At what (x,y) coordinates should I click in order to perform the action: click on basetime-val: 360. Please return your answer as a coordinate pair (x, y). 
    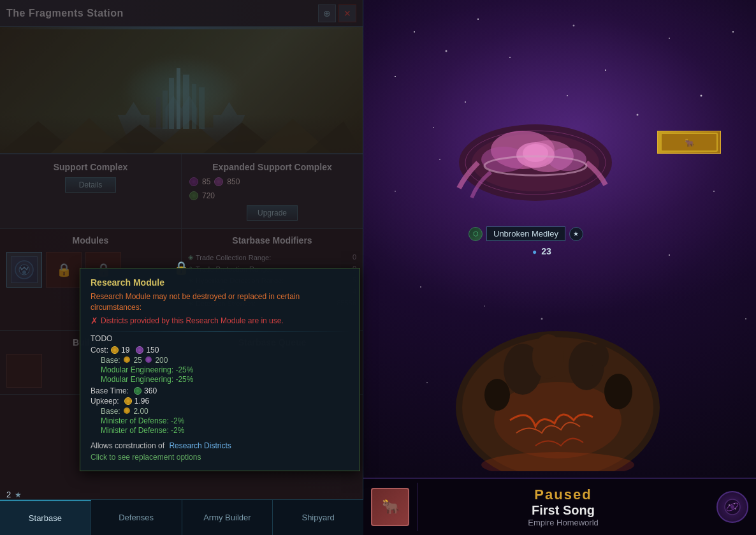
    Looking at the image, I should click on (150, 391).